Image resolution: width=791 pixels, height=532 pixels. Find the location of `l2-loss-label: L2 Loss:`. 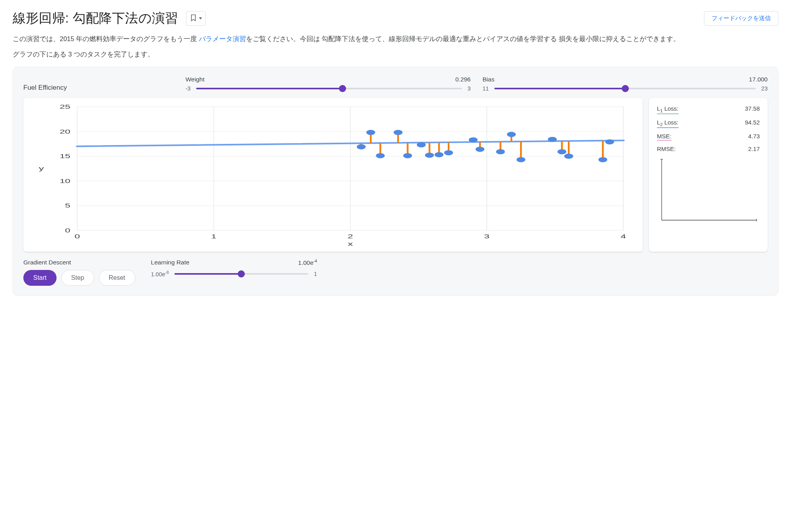

l2-loss-label: L2 Loss: is located at coordinates (668, 123).